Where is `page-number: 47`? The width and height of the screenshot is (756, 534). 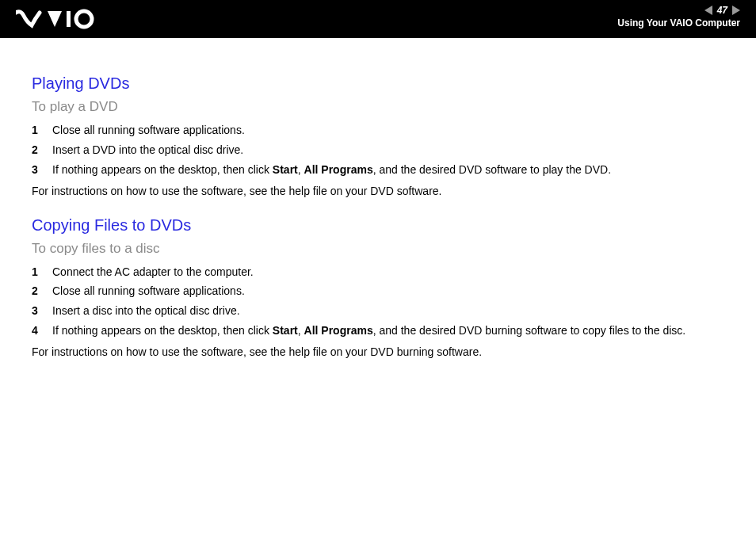 page-number: 47 is located at coordinates (723, 10).